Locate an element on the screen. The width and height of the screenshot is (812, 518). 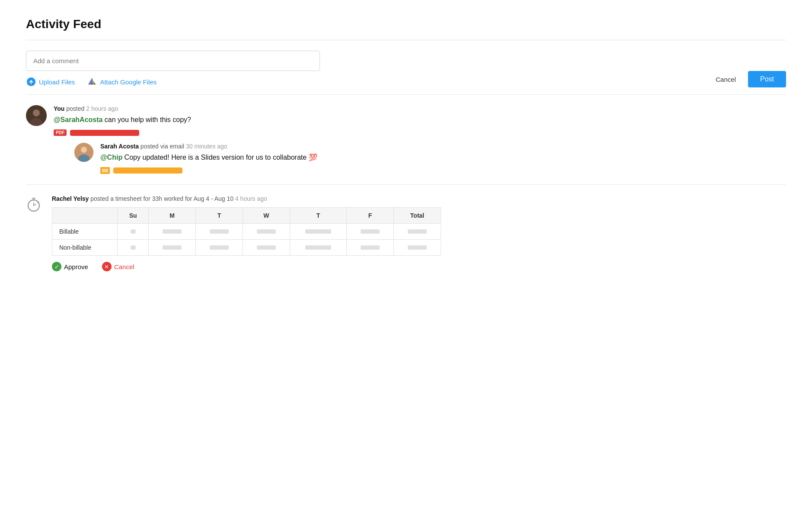
nonbillable-f is located at coordinates (370, 248).